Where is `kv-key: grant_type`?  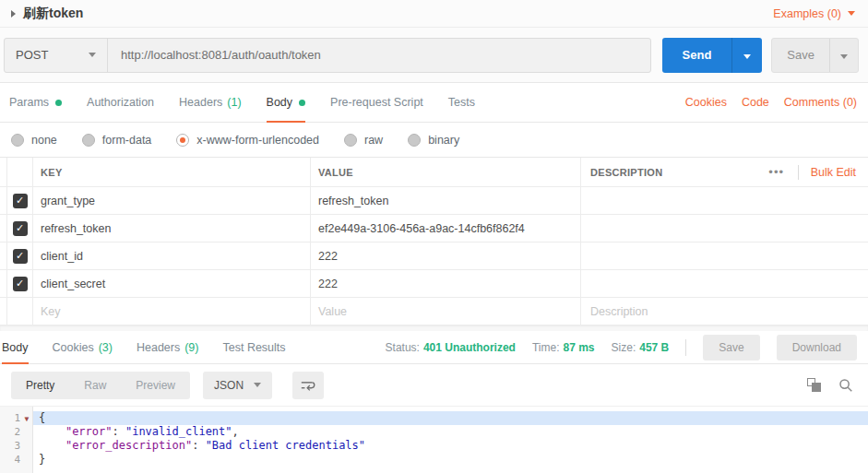 kv-key: grant_type is located at coordinates (172, 201).